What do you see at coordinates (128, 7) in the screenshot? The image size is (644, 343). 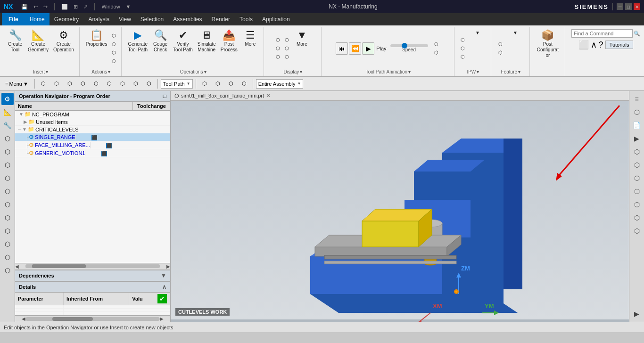 I see `window-dropdown: ▼` at bounding box center [128, 7].